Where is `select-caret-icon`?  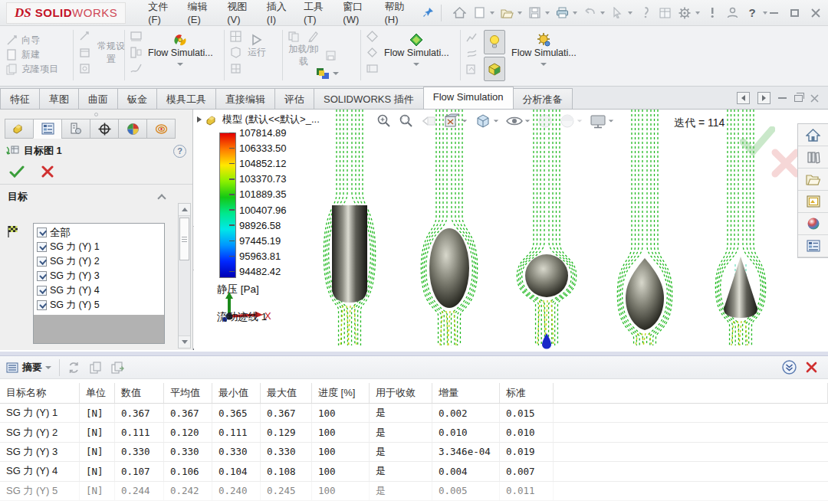
select-caret-icon is located at coordinates (630, 13).